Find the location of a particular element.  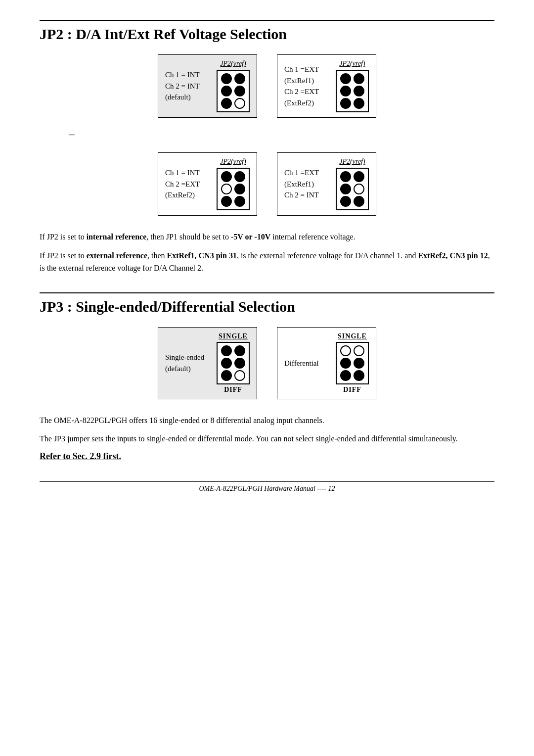

body-text-233-2: The JP3 jumper sets the inputs to single… is located at coordinates (267, 439).